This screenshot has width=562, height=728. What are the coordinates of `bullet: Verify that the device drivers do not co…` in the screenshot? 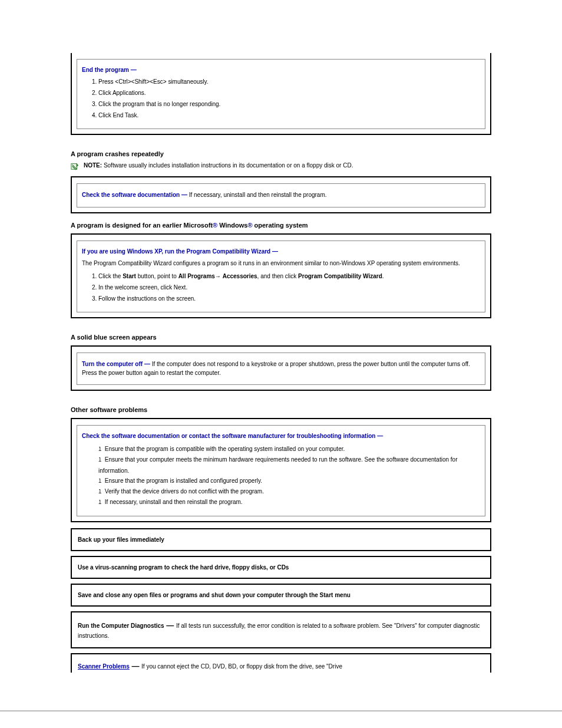 It's located at (289, 492).